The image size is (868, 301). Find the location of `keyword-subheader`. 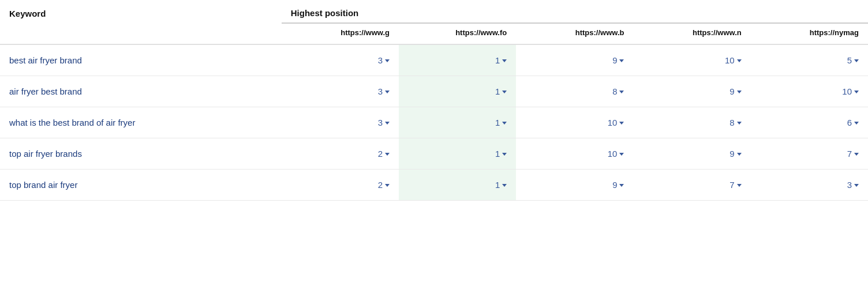

keyword-subheader is located at coordinates (141, 33).